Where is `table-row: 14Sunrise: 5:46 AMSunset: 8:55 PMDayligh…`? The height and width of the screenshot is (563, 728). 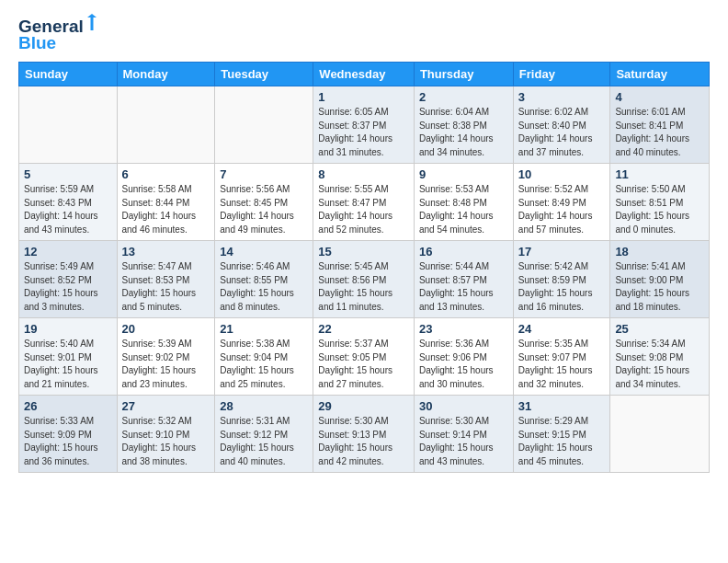
table-row: 14Sunrise: 5:46 AMSunset: 8:55 PMDayligh… is located at coordinates (265, 280).